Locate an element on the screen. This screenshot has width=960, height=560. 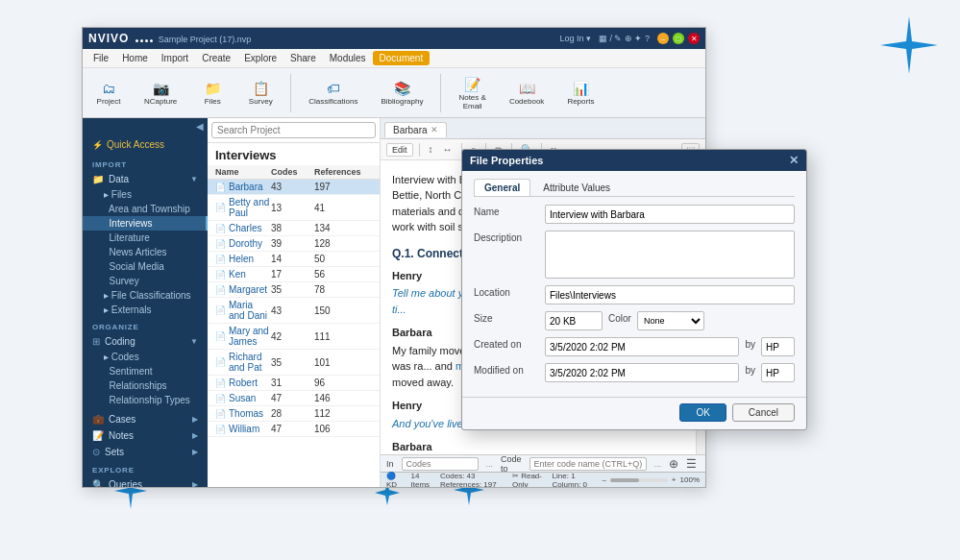
sidebar-sub-interviews: Interviews is located at coordinates (145, 223).